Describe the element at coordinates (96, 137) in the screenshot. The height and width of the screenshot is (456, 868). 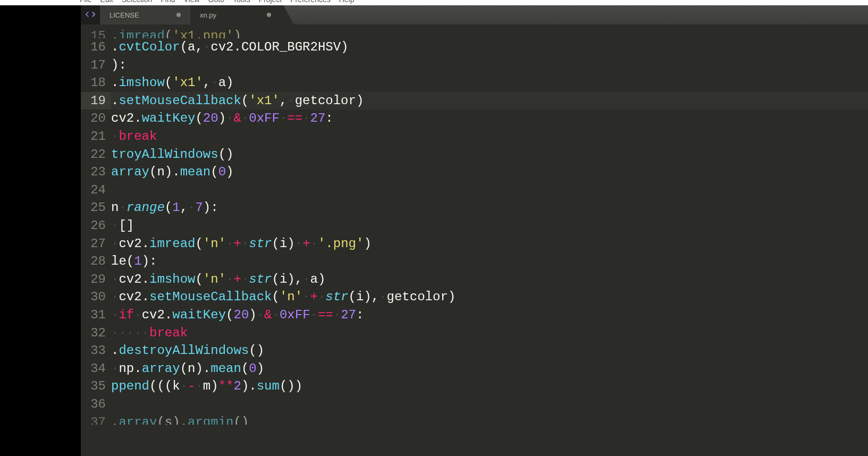
I see `line-number: 21` at that location.